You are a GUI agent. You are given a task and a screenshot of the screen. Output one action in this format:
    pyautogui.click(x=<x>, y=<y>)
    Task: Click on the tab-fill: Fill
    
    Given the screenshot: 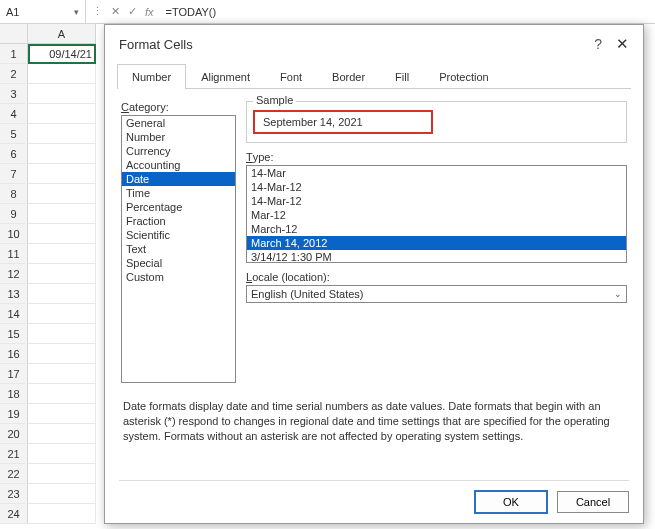 What is the action you would take?
    pyautogui.click(x=402, y=76)
    